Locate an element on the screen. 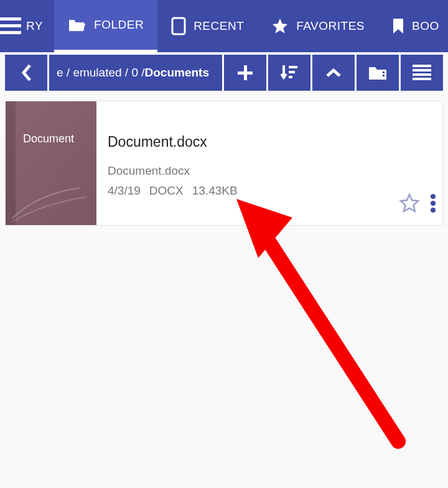 The image size is (448, 488). toolbar: e / emulated / 0 / Documents is located at coordinates (224, 73).